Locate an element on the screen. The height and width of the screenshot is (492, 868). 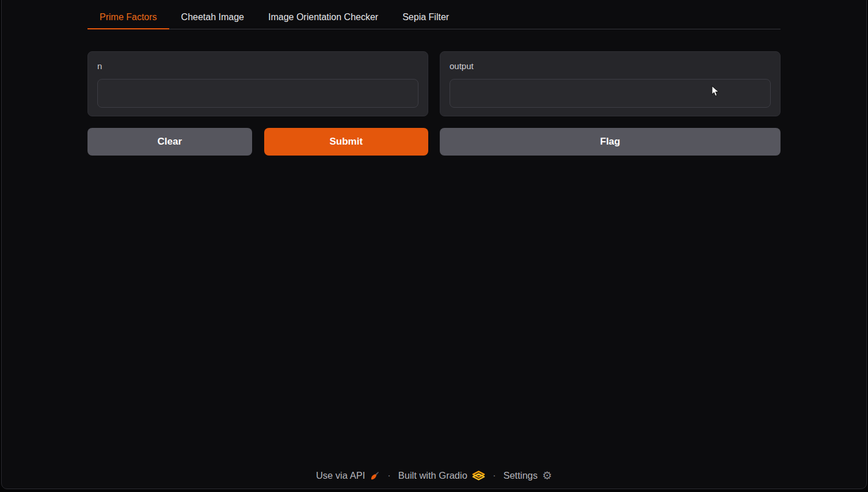
tab-image-orientation-checker: Image Orientation Checker is located at coordinates (323, 17).